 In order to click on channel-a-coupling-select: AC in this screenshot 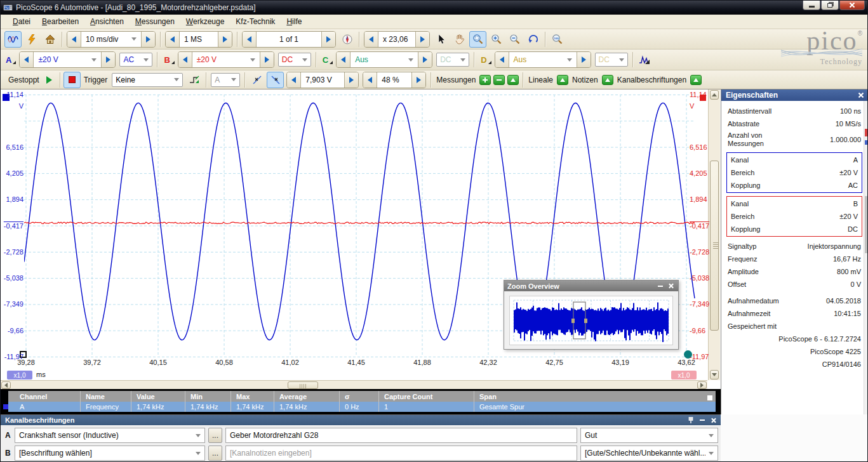, I will do `click(136, 60)`.